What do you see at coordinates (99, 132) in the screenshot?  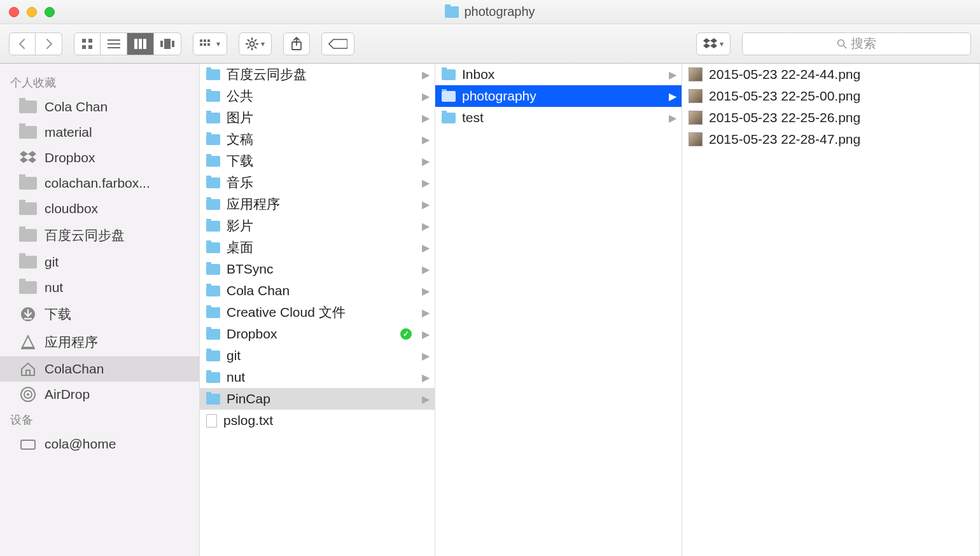 I see `sidebar-item: material` at bounding box center [99, 132].